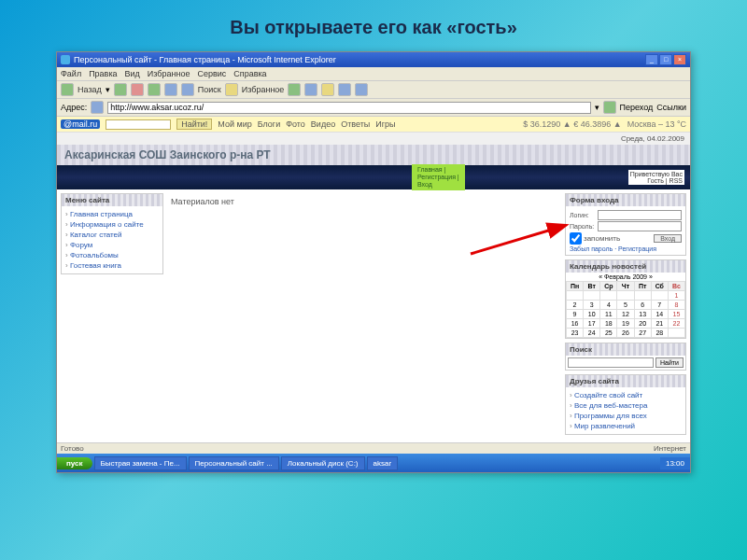 The height and width of the screenshot is (560, 747). What do you see at coordinates (112, 245) in the screenshot?
I see `menu-item: Форум` at bounding box center [112, 245].